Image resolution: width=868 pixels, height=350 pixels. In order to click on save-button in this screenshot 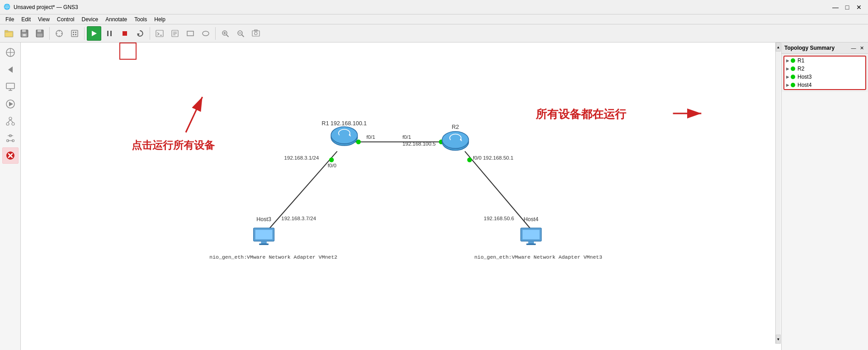, I will do `click(24, 33)`.